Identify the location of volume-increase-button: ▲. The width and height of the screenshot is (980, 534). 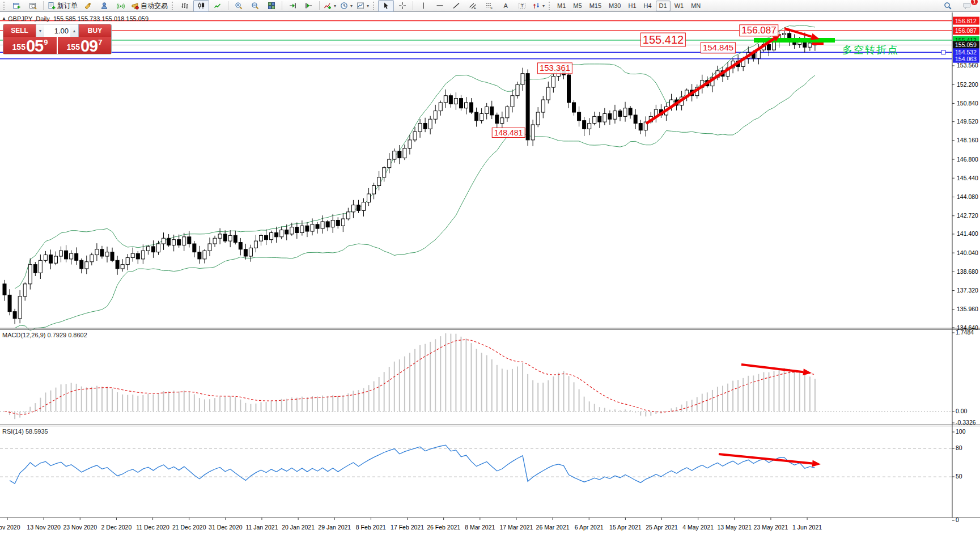
(74, 31).